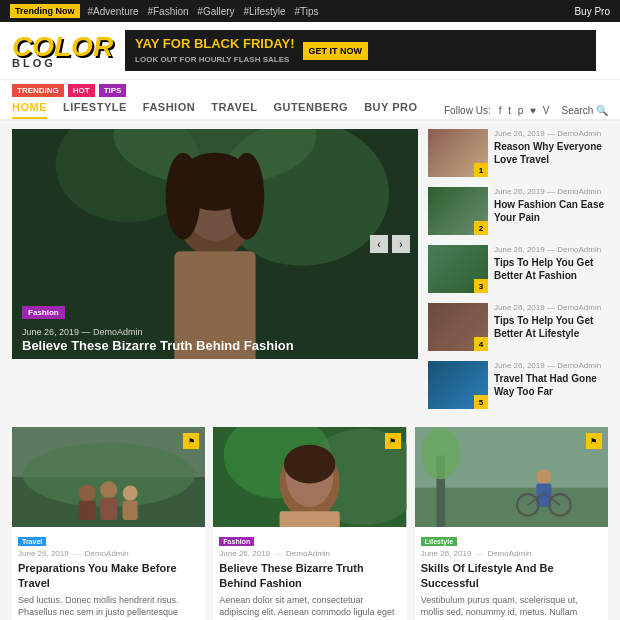 This screenshot has height=620, width=620. What do you see at coordinates (551, 264) in the screenshot?
I see `sidebar-info-3: June 26, 2019 — DemoAdmin Tips To Help Y…` at bounding box center [551, 264].